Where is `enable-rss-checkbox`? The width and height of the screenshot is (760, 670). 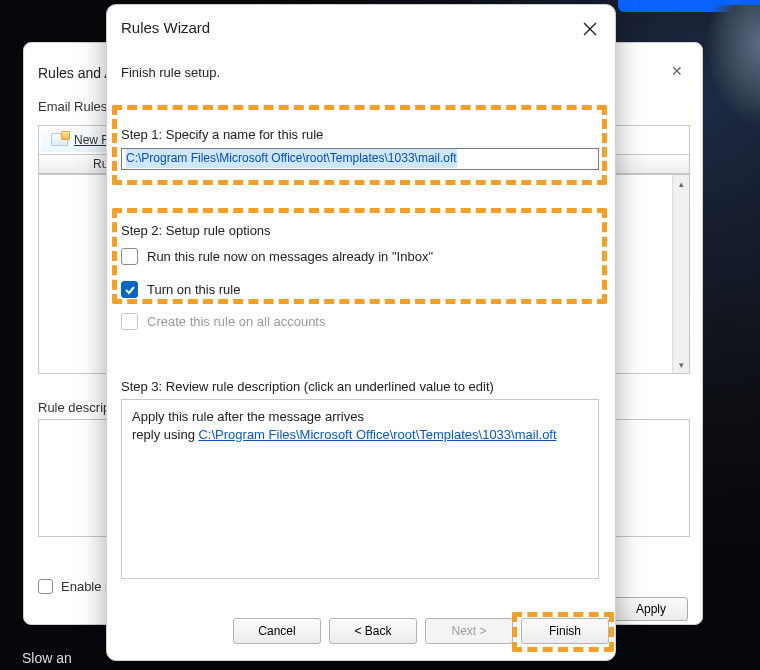 enable-rss-checkbox is located at coordinates (46, 586).